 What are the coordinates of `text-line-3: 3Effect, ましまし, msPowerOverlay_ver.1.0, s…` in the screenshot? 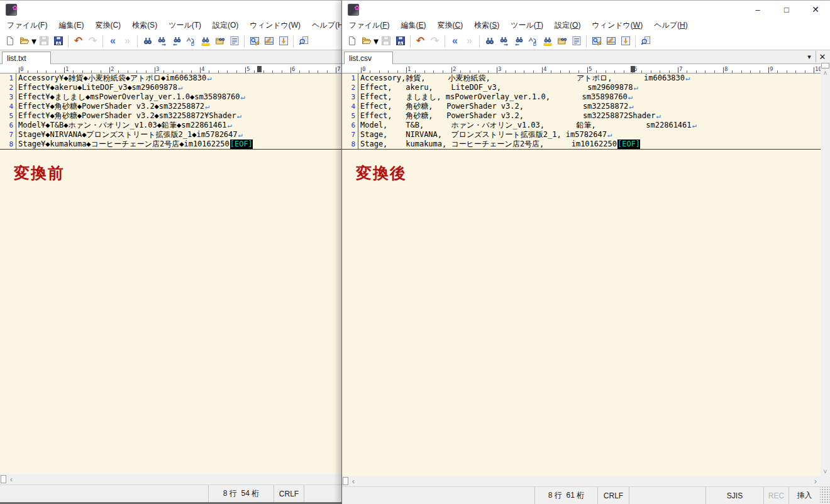 It's located at (581, 97).